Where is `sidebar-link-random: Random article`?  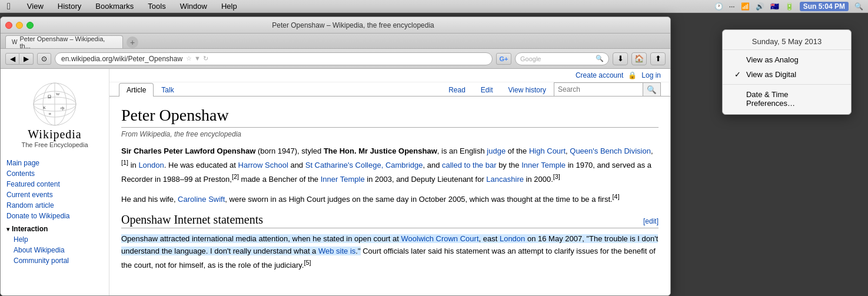 sidebar-link-random: Random article is located at coordinates (55, 205).